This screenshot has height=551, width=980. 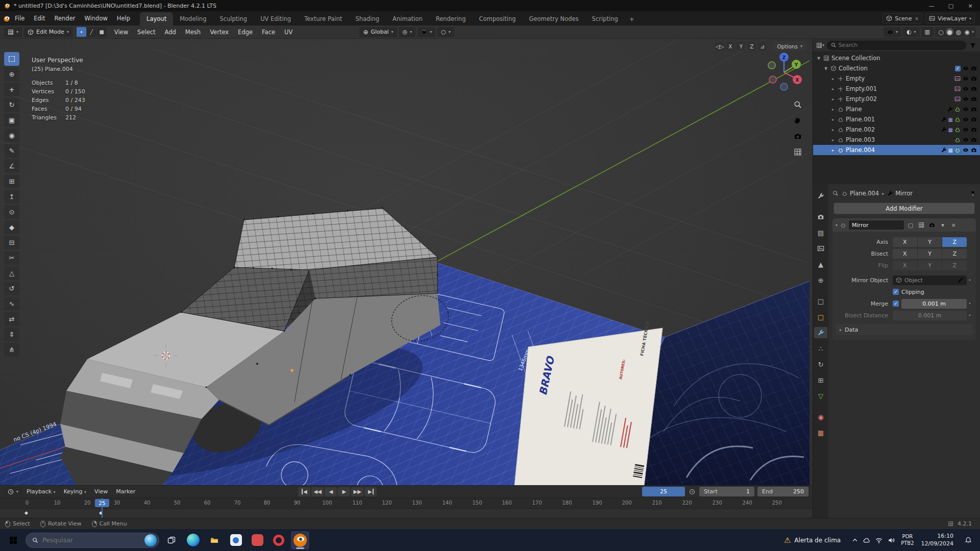 I want to click on pan-hand-icon, so click(x=798, y=120).